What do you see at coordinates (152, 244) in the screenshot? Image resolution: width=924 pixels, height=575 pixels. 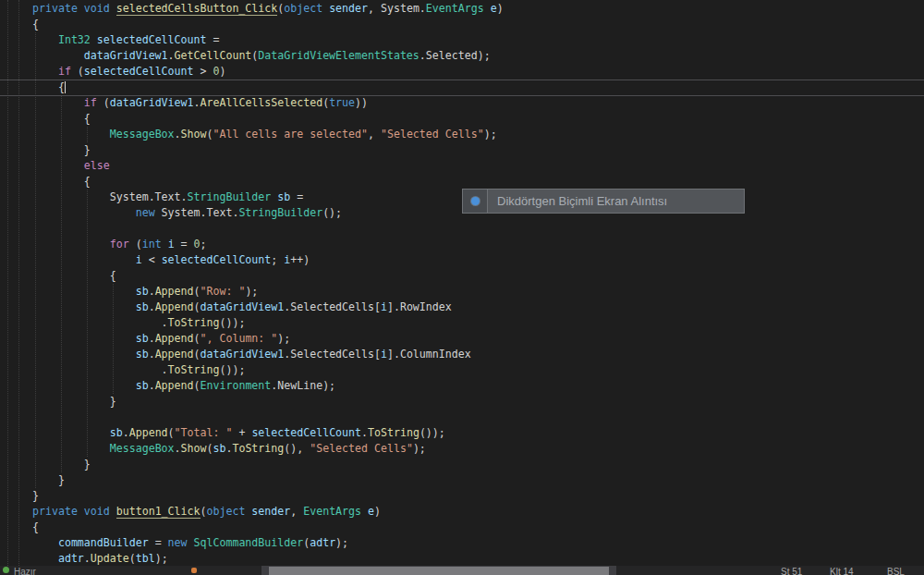 I see `code-token: int` at bounding box center [152, 244].